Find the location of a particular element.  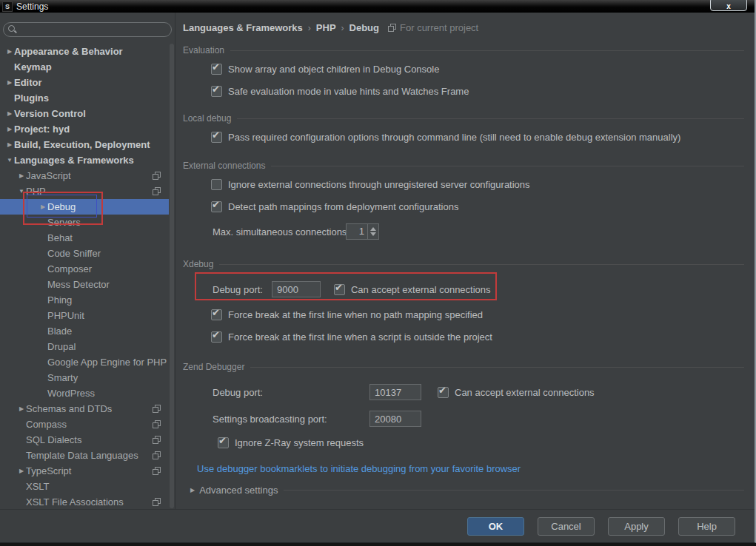

tree-item-label: Languages & Frameworks is located at coordinates (74, 160).